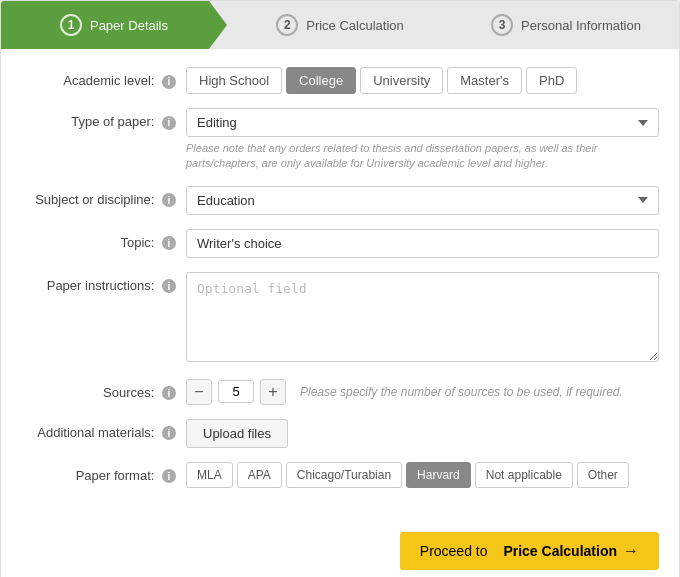  What do you see at coordinates (454, 551) in the screenshot?
I see `proceed-label: Proceed to` at bounding box center [454, 551].